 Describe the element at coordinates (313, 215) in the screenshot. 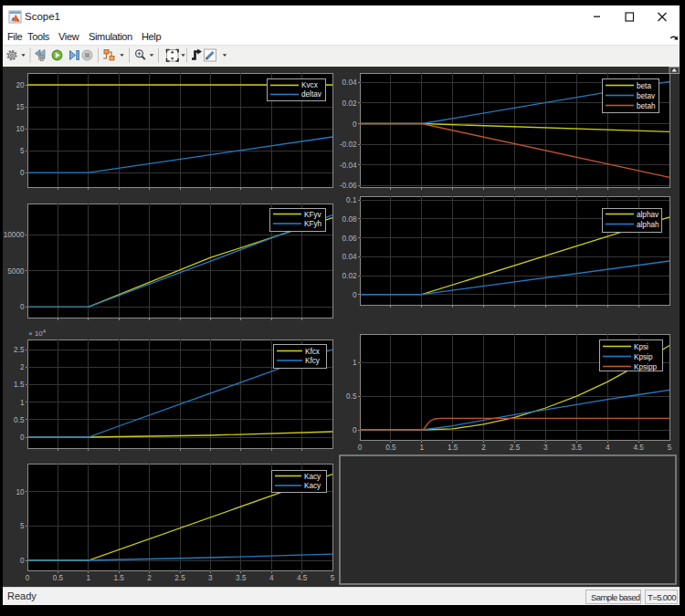

I see `svg-text: KFyv` at that location.